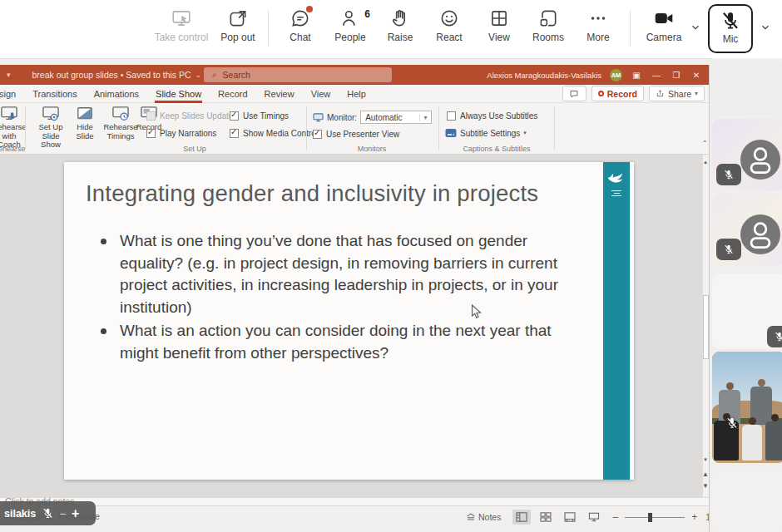  I want to click on zoom-slider-thumb, so click(651, 517).